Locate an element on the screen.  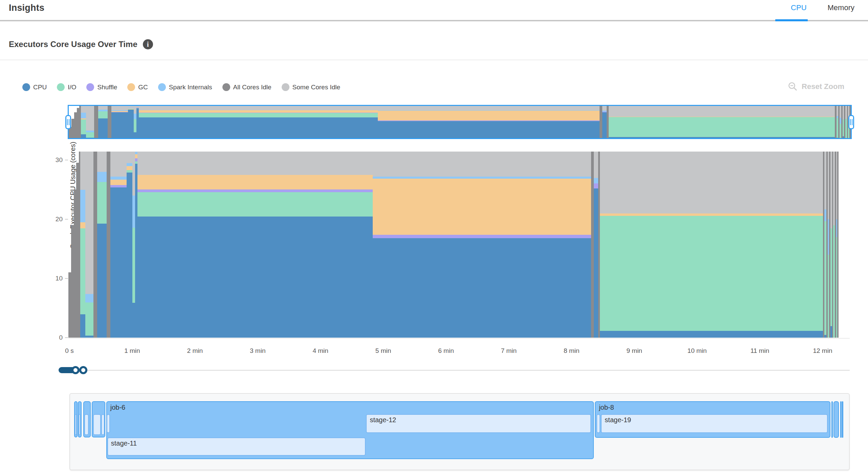
navigator-chart is located at coordinates (460, 122).